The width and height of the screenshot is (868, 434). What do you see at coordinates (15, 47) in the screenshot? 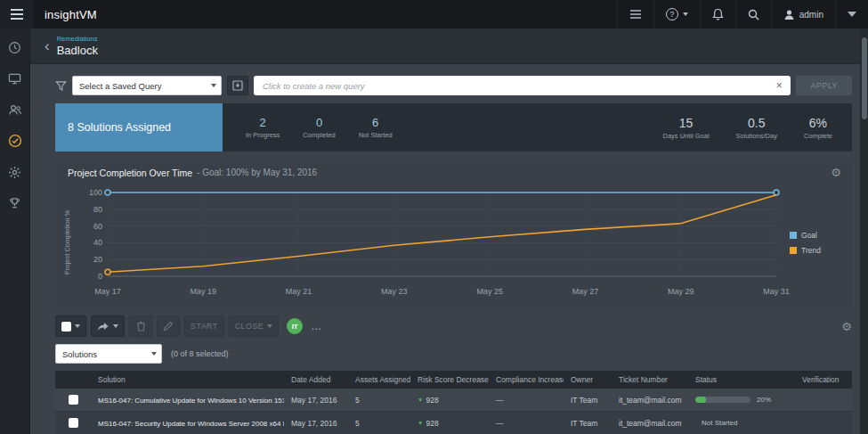
I see `sidebar-item-history` at bounding box center [15, 47].